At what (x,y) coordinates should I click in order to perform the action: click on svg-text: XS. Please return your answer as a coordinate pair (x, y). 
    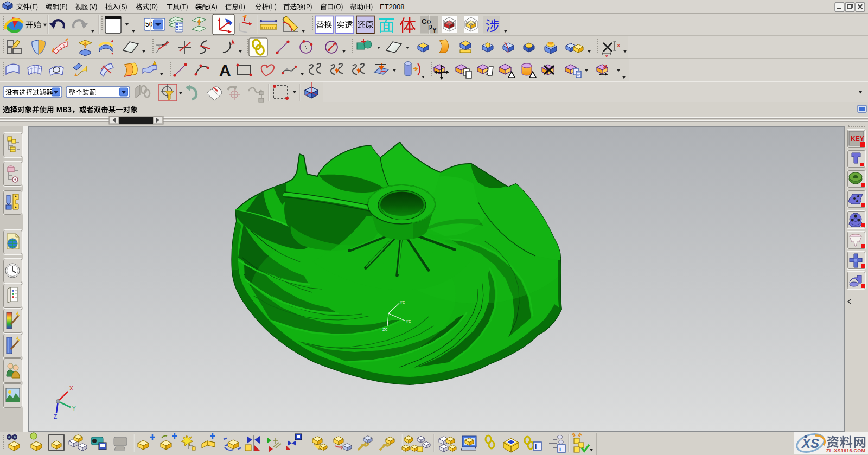
    Looking at the image, I should click on (810, 444).